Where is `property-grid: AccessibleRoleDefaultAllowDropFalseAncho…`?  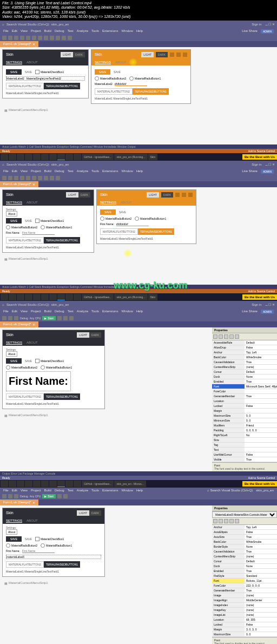
property-grid: AccessibleRoleDefaultAllowDropFalseAncho… is located at coordinates (245, 402).